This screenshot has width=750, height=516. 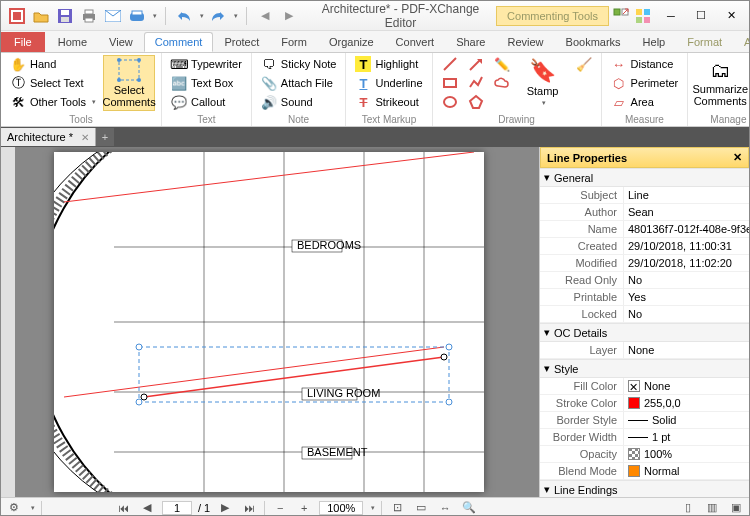 I want to click on textbox-tool: 🔤Text Box, so click(x=206, y=83).